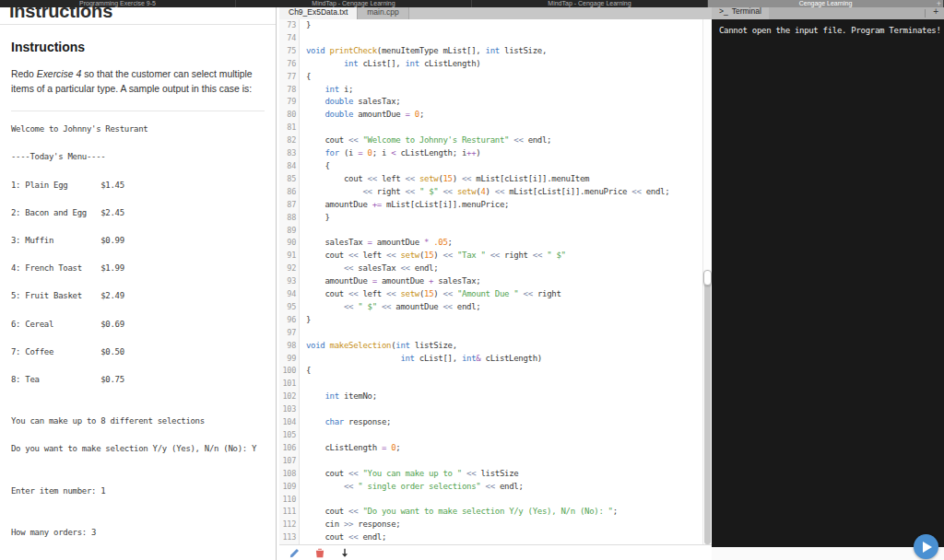 This screenshot has height=560, width=944. Describe the element at coordinates (490, 90) in the screenshot. I see `code-line: 78 int i;` at that location.